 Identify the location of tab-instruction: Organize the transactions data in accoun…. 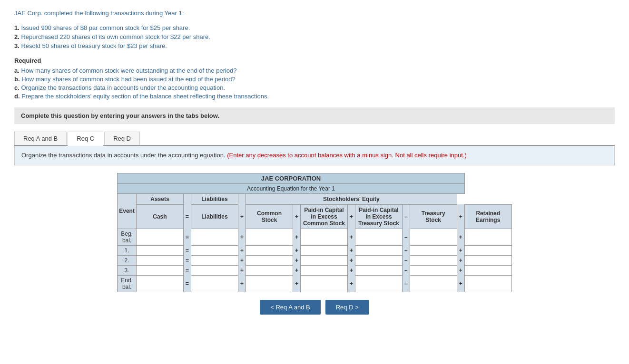
(314, 155).